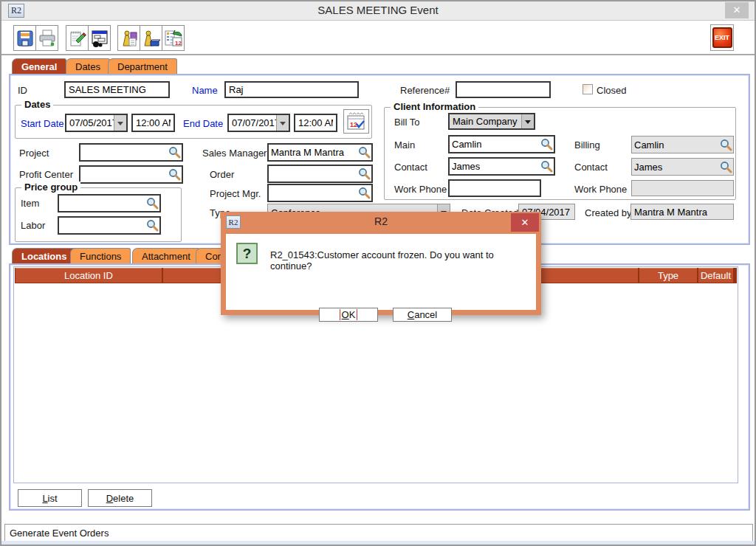  What do you see at coordinates (495, 167) in the screenshot?
I see `contact-input` at bounding box center [495, 167].